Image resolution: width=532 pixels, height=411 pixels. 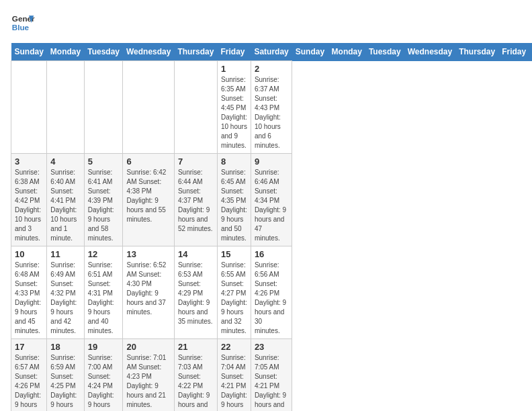 I want to click on day-number: 1, so click(x=234, y=68).